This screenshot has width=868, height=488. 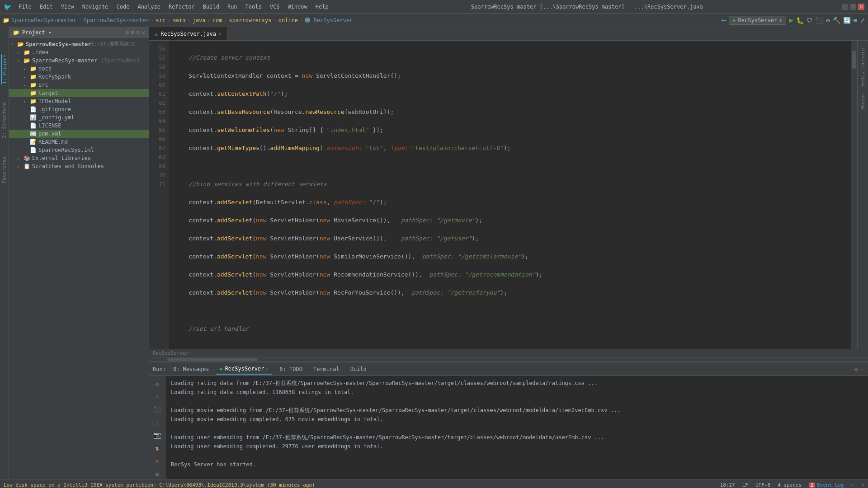 I want to click on tab-favorites: Favorites, so click(x=5, y=170).